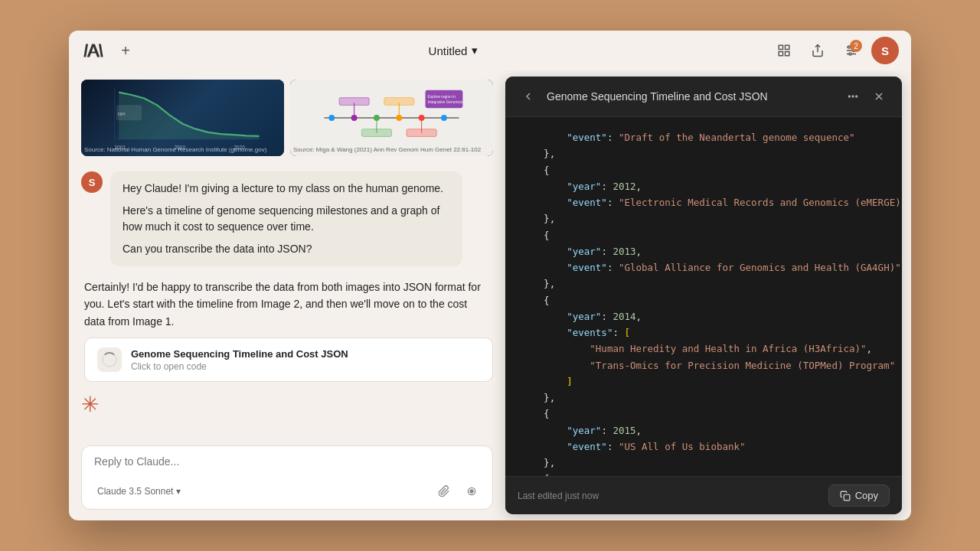 The width and height of the screenshot is (980, 551). I want to click on top-bar-left: +, so click(109, 51).